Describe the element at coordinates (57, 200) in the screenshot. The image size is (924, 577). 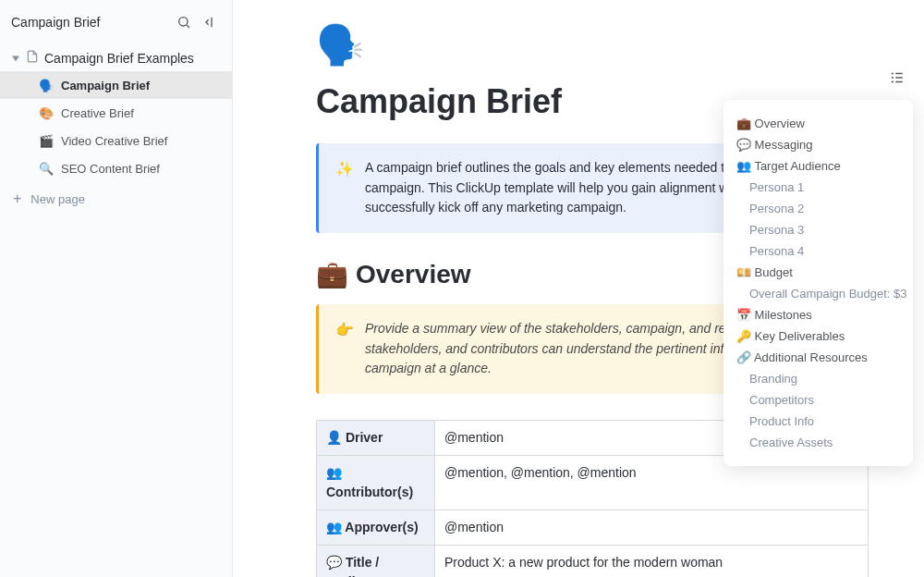
I see `new-page-label: New page` at that location.